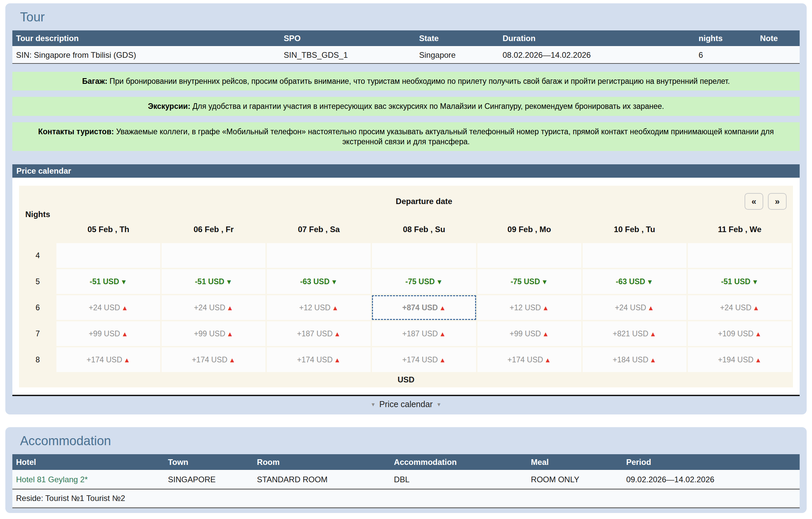 Image resolution: width=812 pixels, height=519 pixels. Describe the element at coordinates (736, 359) in the screenshot. I see `price-value: +194 USD` at that location.